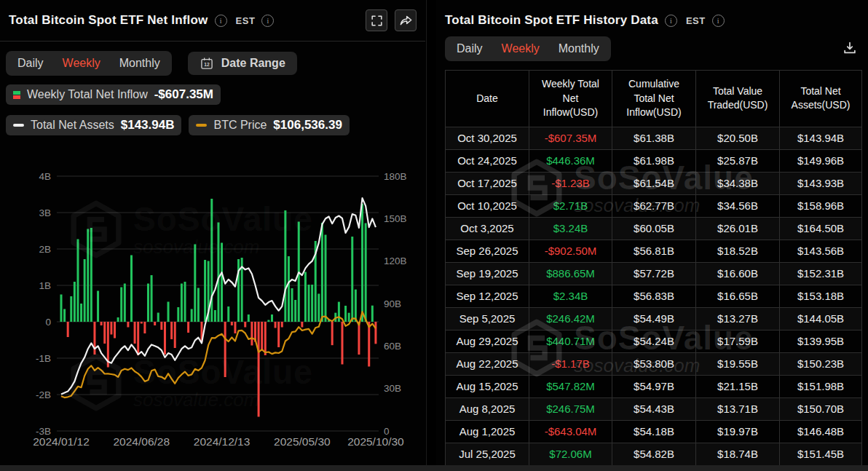  I want to click on cell-date: Oct 10,2025, so click(488, 205).